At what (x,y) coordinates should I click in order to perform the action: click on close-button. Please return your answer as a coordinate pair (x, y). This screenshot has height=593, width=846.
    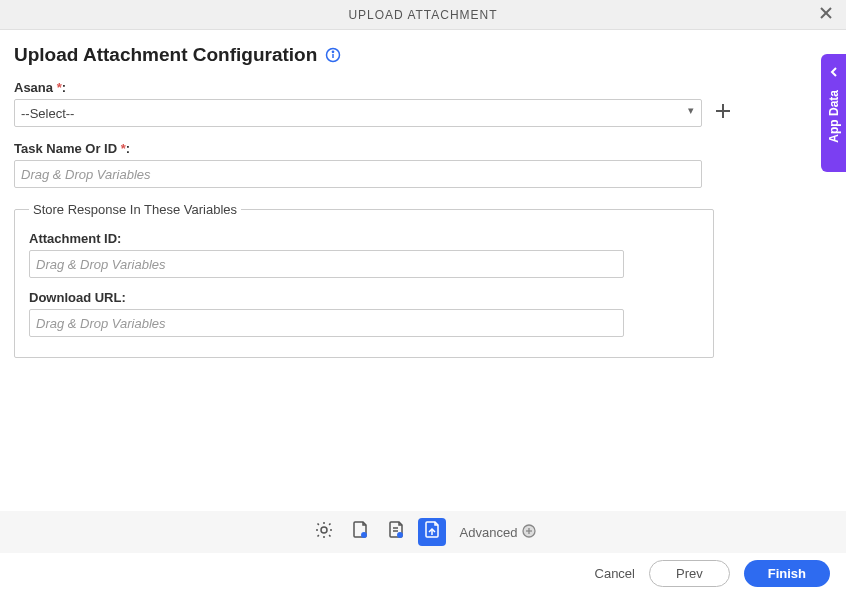
    Looking at the image, I should click on (826, 15).